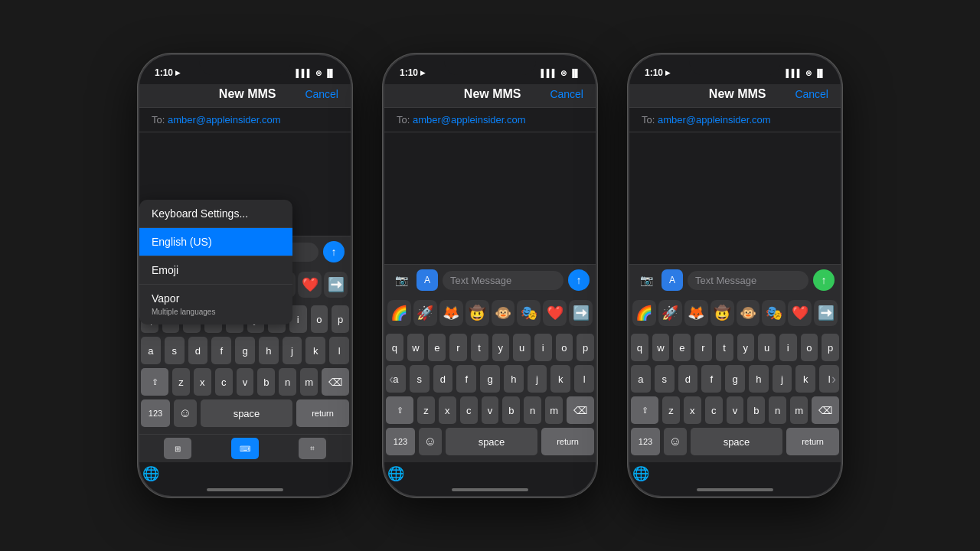 The width and height of the screenshot is (980, 551). What do you see at coordinates (309, 382) in the screenshot?
I see `key-m: m` at bounding box center [309, 382].